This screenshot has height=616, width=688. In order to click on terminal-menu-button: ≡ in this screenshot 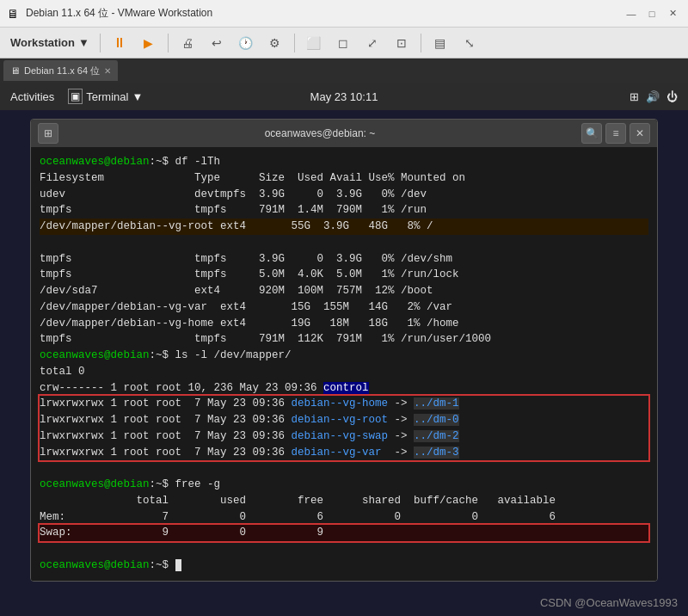, I will do `click(616, 133)`.